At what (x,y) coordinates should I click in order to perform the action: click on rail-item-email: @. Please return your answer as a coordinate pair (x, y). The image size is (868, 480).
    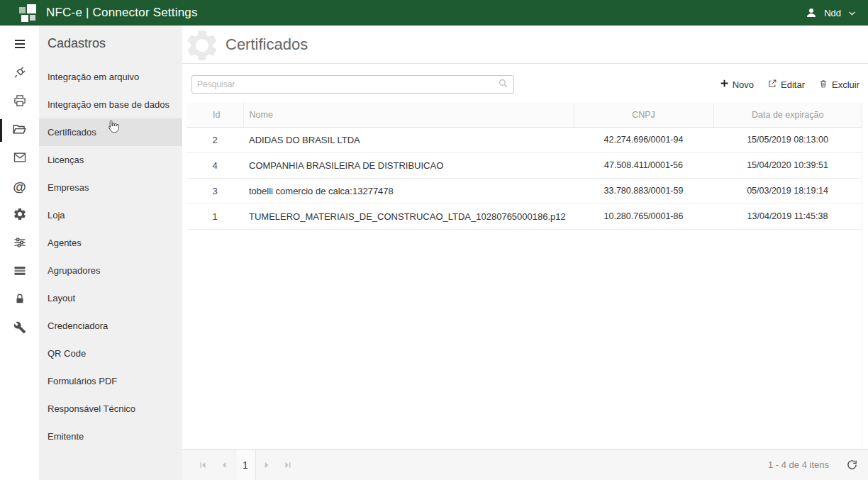
    Looking at the image, I should click on (20, 187).